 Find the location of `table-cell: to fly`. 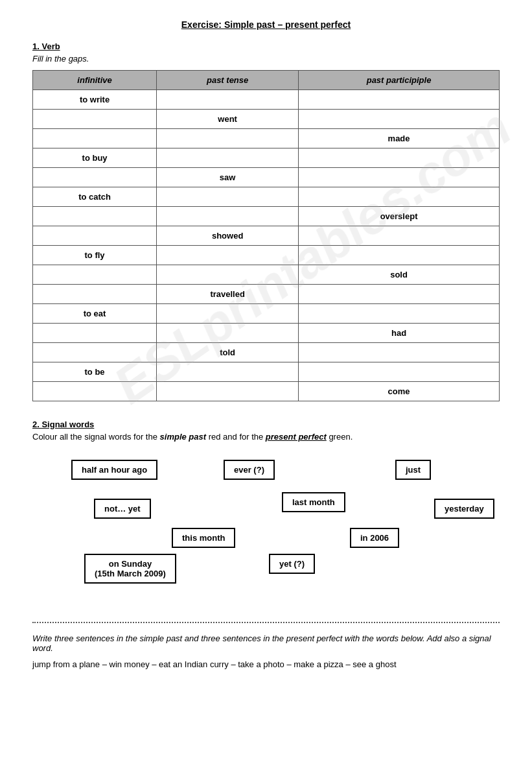

table-cell: to fly is located at coordinates (95, 255).